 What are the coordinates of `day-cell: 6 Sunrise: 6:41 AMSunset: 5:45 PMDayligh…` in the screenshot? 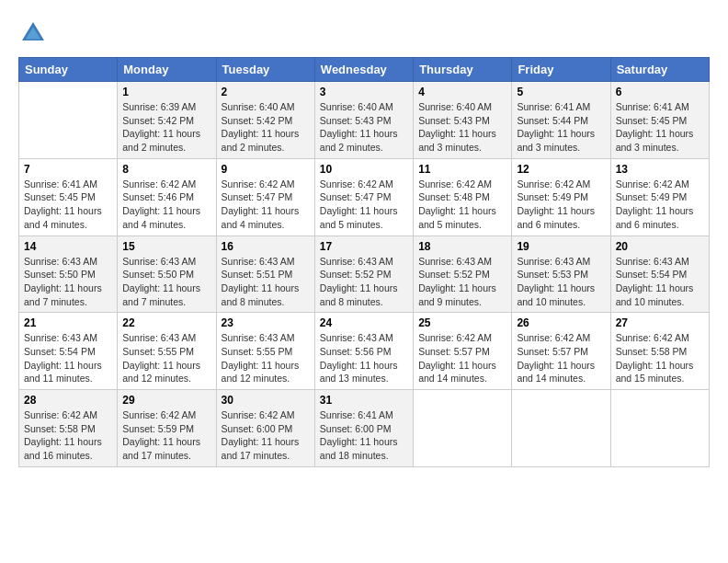 It's located at (660, 121).